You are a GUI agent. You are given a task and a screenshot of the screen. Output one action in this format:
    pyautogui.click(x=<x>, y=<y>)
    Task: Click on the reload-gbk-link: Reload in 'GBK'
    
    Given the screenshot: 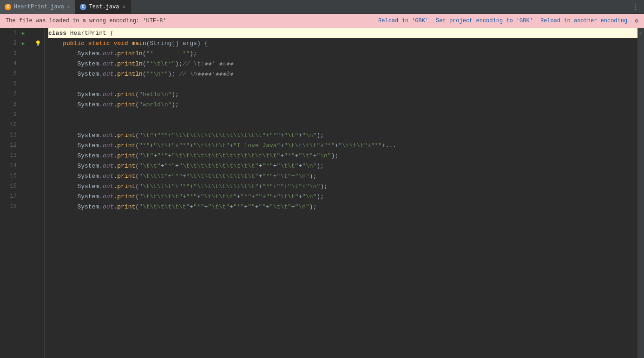 What is the action you would take?
    pyautogui.click(x=403, y=21)
    